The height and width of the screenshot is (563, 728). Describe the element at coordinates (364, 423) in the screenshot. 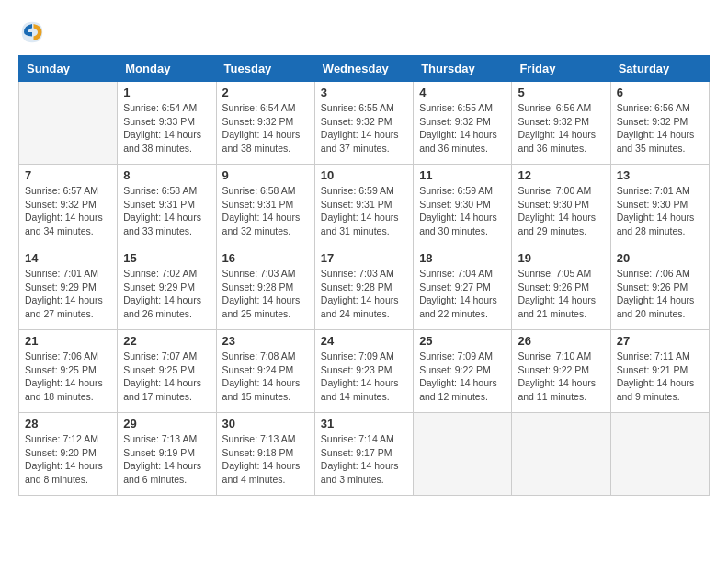

I see `day-number: 31` at that location.